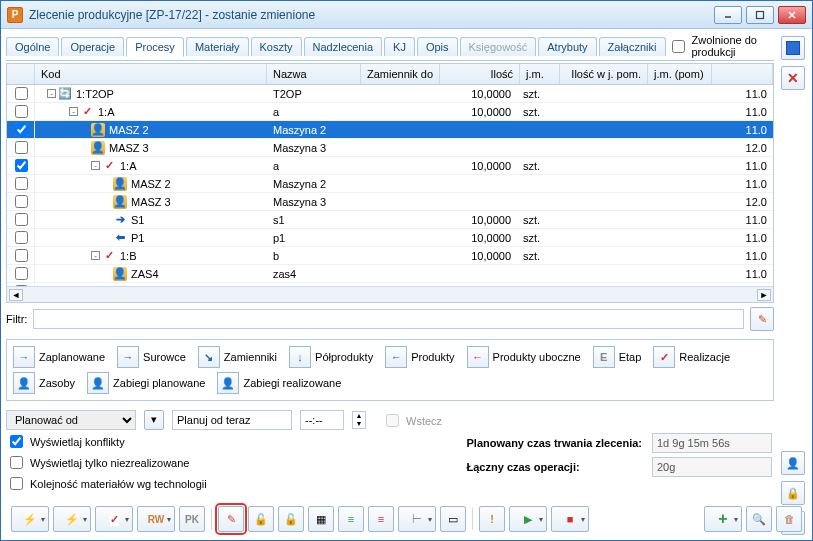  I want to click on wstecz-checkbox-wrap: Wstecz, so click(412, 420).